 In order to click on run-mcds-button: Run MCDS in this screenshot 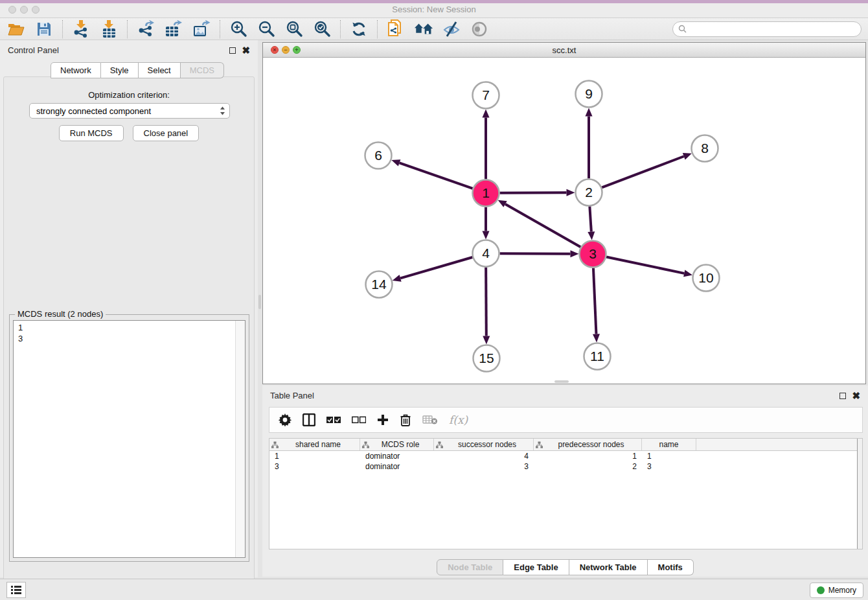, I will do `click(91, 133)`.